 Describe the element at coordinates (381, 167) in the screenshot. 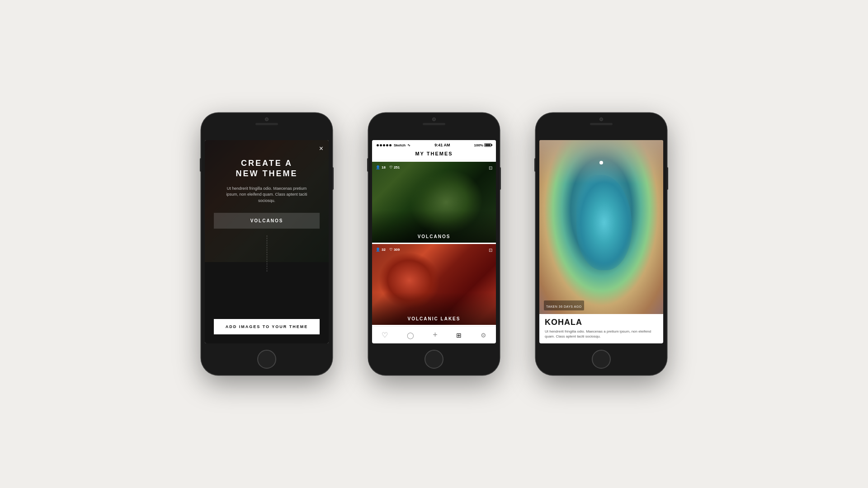

I see `followers-count: 👤 18` at that location.